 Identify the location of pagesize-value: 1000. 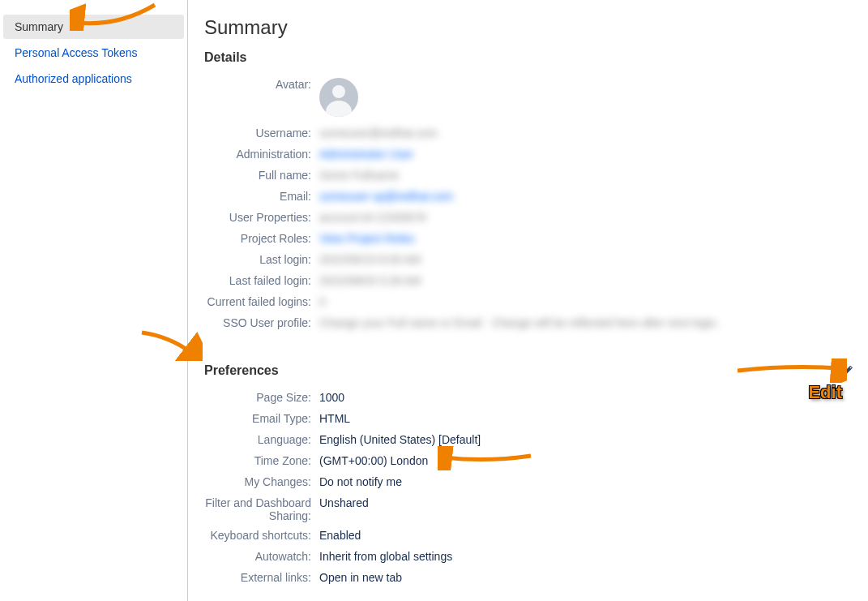
(588, 397).